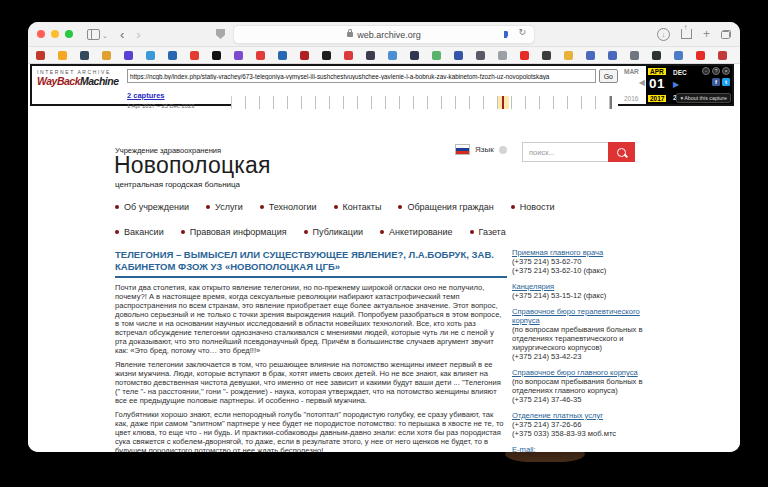 The height and width of the screenshot is (487, 768). Describe the element at coordinates (558, 252) in the screenshot. I see `contact-link-reception: Приемная главного врача` at that location.